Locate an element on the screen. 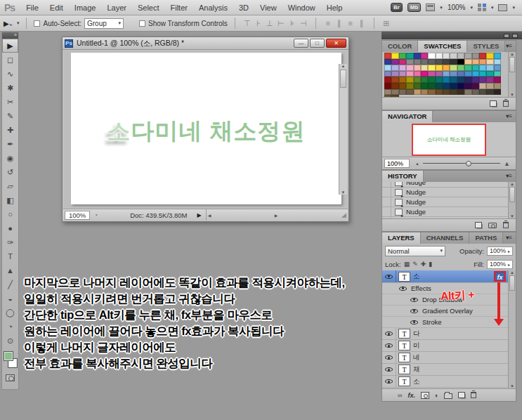 This screenshot has height=420, width=522. hand-tool: ◔ is located at coordinates (10, 327).